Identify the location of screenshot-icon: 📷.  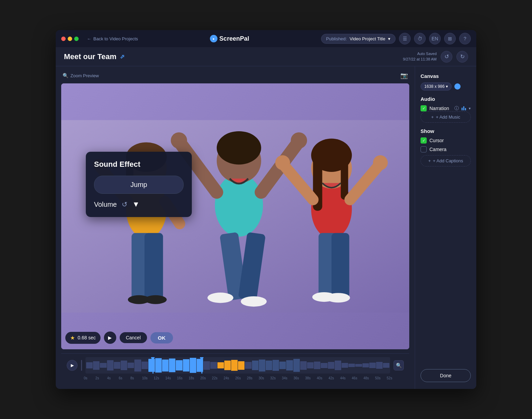
(404, 76).